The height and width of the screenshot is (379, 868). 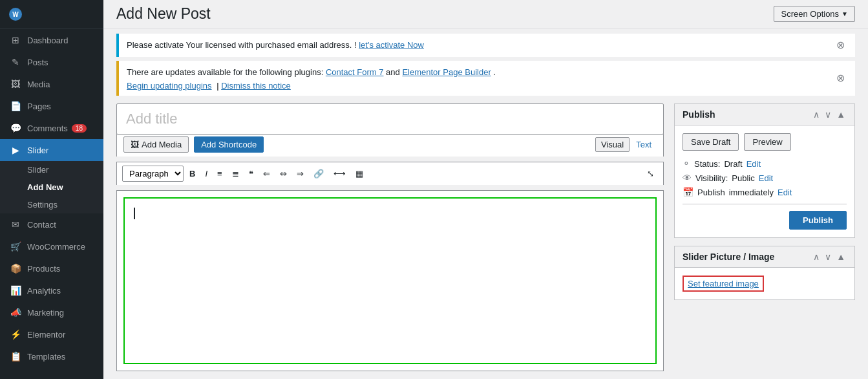 What do you see at coordinates (283, 173) in the screenshot?
I see `align-center-button: ⇔` at bounding box center [283, 173].